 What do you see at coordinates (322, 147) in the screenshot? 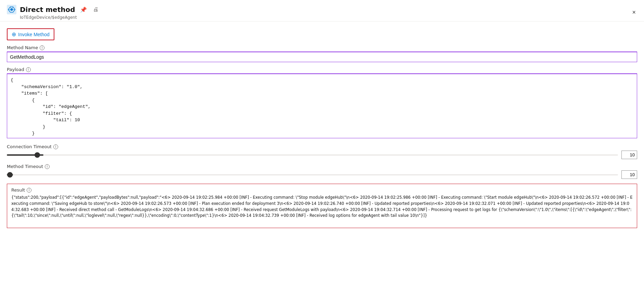
I see `connection-timeout-label: Connection Timeout i` at bounding box center [322, 147].